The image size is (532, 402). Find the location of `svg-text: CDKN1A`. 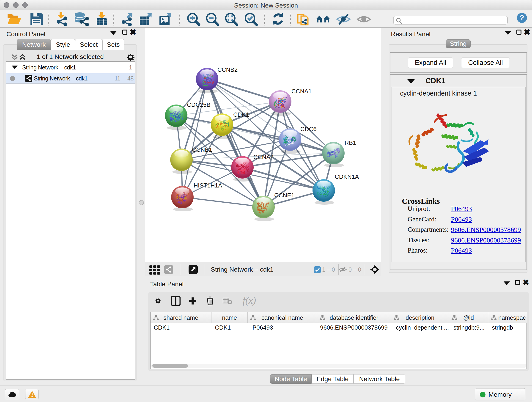

svg-text: CDKN1A is located at coordinates (347, 177).